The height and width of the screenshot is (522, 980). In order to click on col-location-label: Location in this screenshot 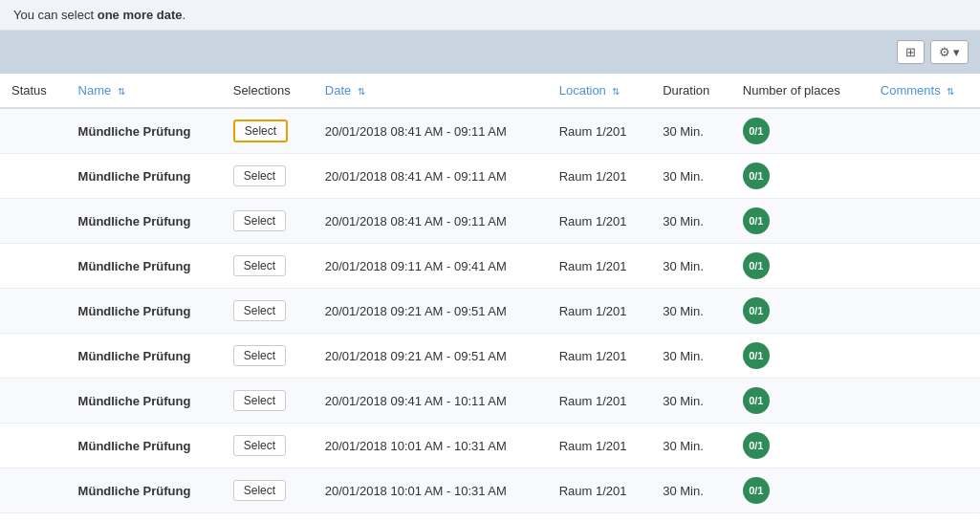, I will do `click(583, 90)`.